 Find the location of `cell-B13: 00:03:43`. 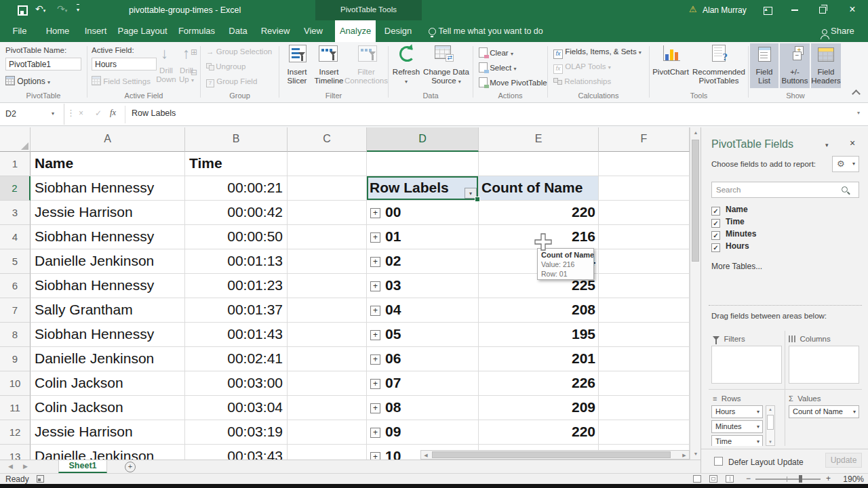

cell-B13: 00:03:43 is located at coordinates (236, 452).